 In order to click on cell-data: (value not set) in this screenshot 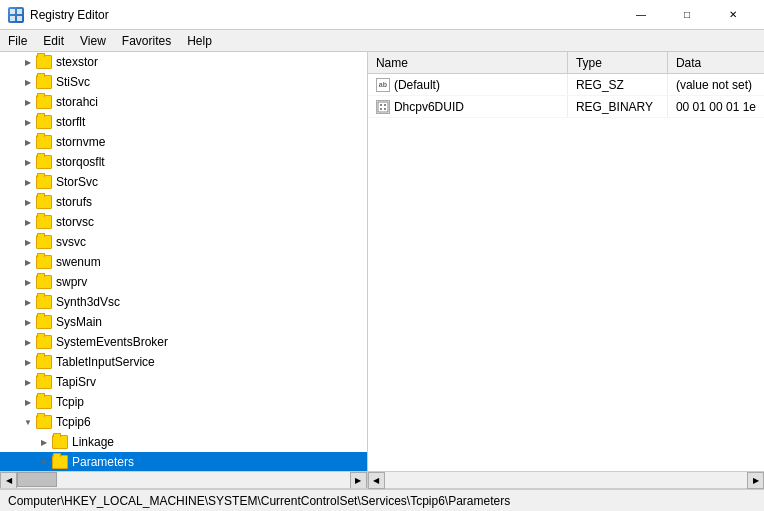, I will do `click(716, 84)`.